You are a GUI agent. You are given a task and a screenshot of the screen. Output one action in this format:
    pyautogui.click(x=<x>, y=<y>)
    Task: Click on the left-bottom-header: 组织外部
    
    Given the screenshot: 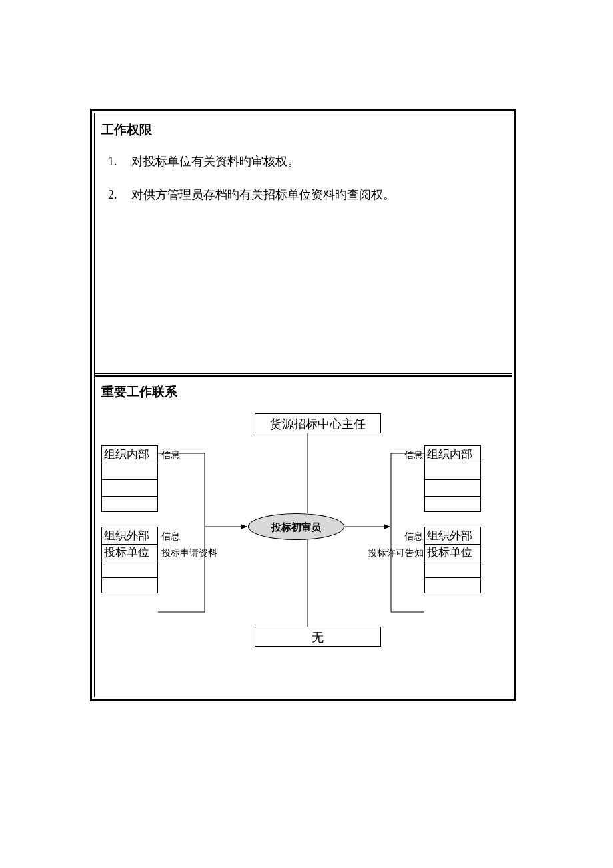 What is the action you would take?
    pyautogui.click(x=127, y=536)
    